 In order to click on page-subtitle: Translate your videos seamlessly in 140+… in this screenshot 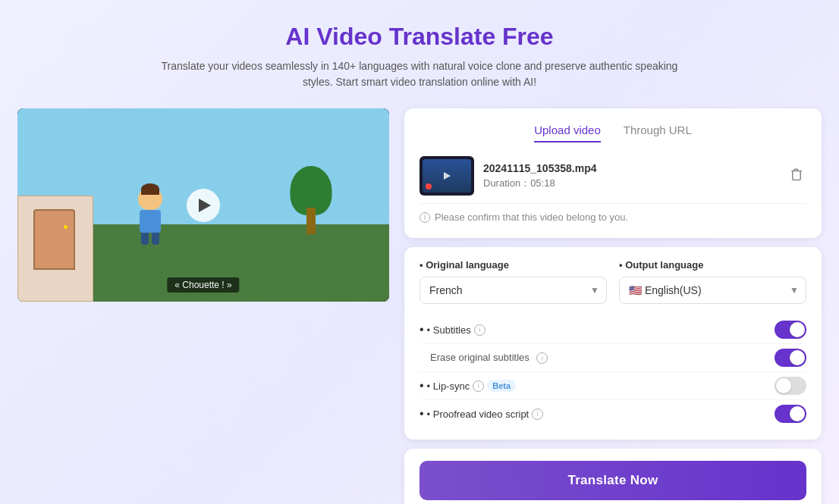, I will do `click(420, 74)`.